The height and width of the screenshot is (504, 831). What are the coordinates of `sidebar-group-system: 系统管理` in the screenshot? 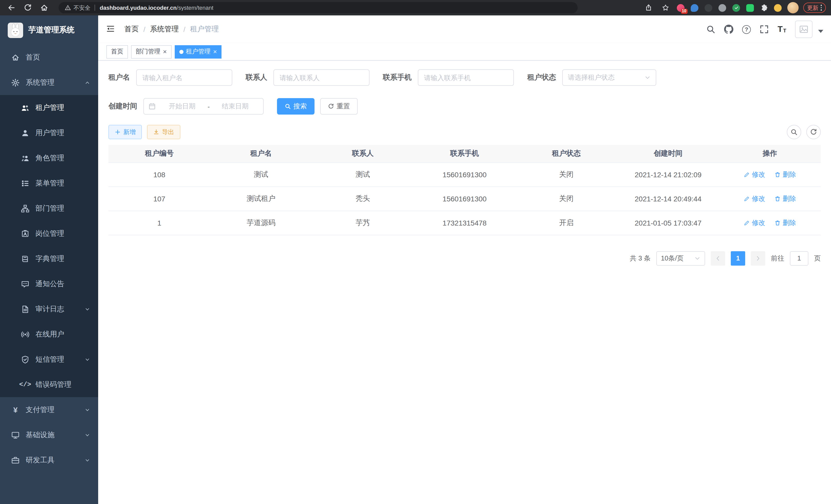 It's located at (49, 82).